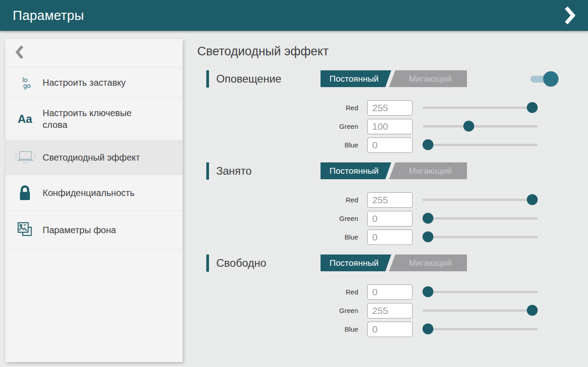  What do you see at coordinates (97, 119) in the screenshot?
I see `sidebar-item-label: Настроить ключевые слова` at bounding box center [97, 119].